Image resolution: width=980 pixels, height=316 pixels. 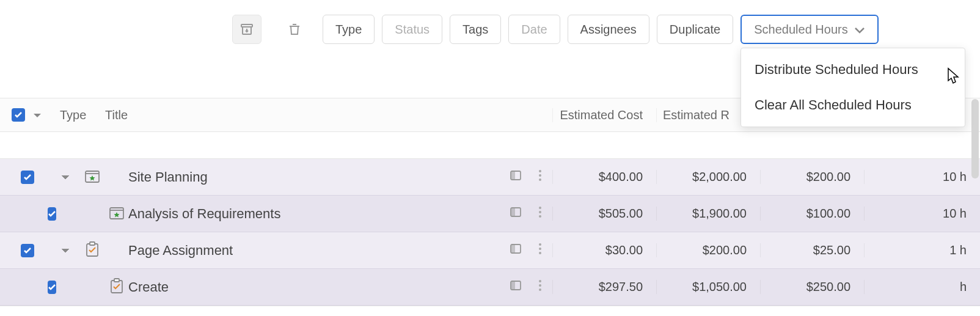 I want to click on button-label: Tags, so click(x=475, y=29).